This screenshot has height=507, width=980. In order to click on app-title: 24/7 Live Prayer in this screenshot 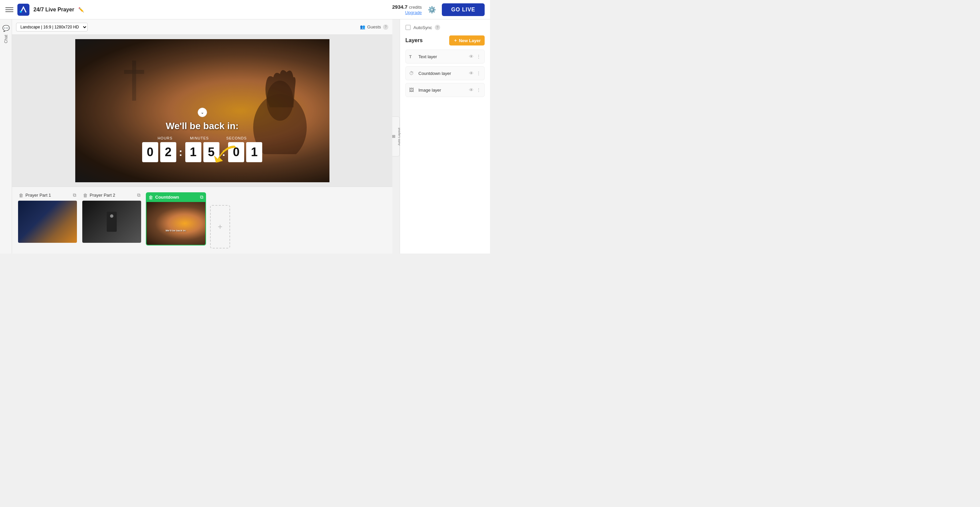, I will do `click(54, 10)`.